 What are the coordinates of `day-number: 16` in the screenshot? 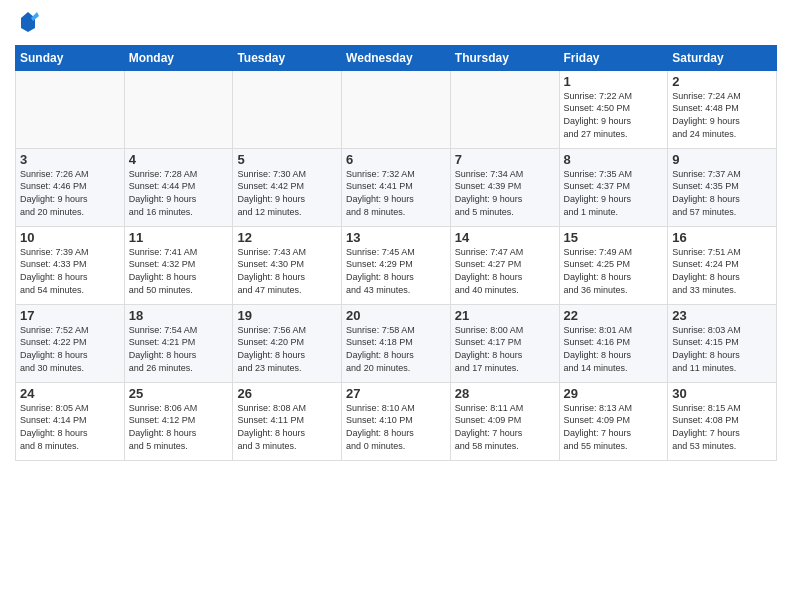 It's located at (722, 238).